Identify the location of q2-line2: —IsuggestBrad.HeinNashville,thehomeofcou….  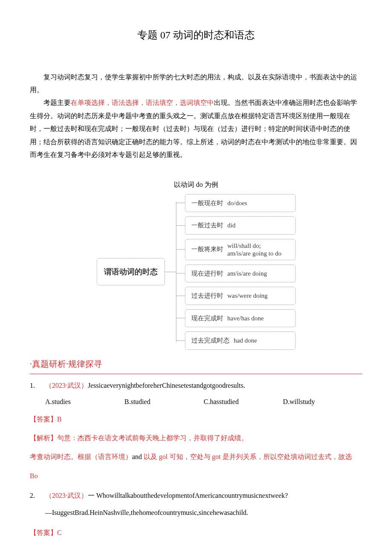
(196, 513).